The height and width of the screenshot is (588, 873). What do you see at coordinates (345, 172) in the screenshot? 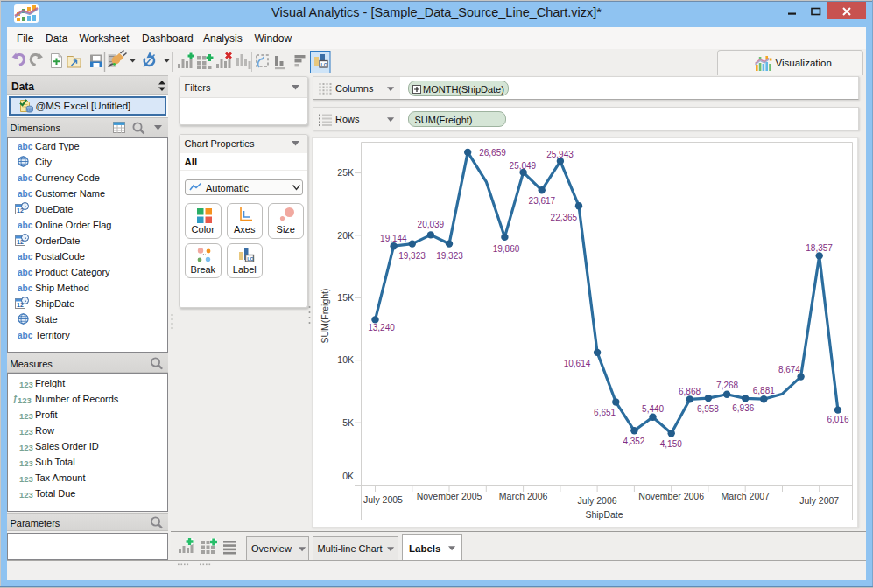
I see `svg-text: 25K` at bounding box center [345, 172].